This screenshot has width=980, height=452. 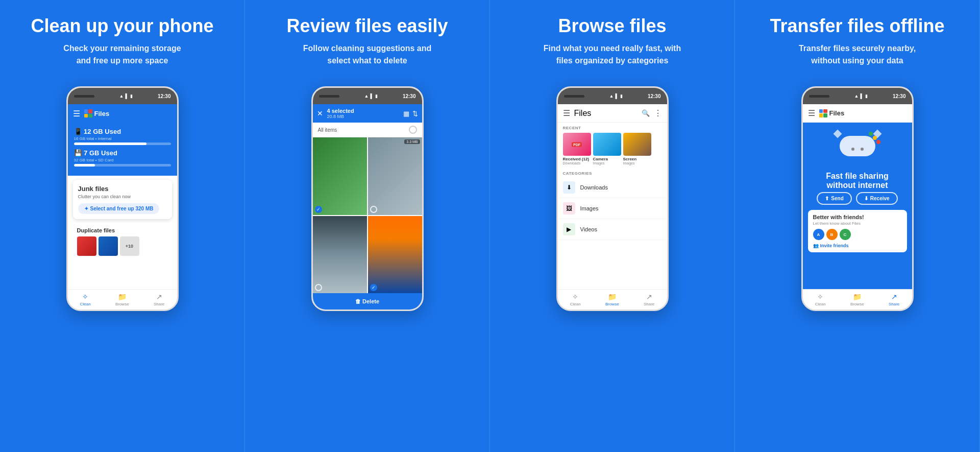 I want to click on share-icon-3: ↗, so click(x=649, y=297).